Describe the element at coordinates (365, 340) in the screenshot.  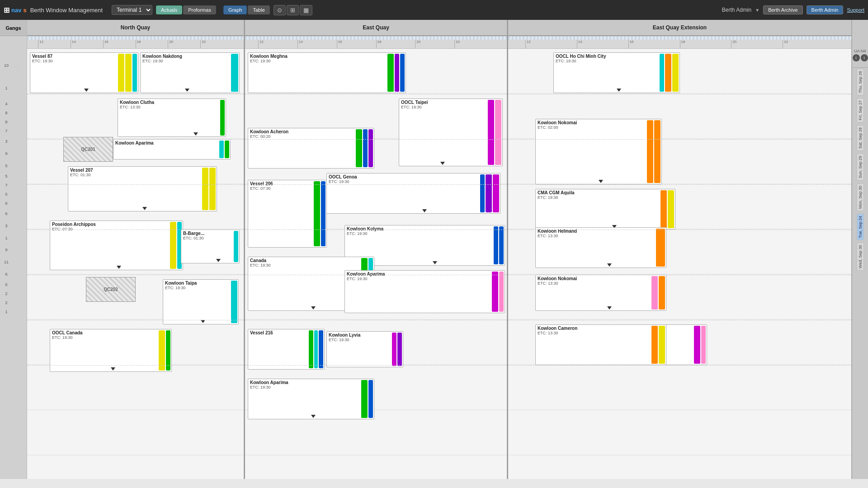
I see `kowloon-lyvia-etc: ETC: 19:30` at that location.